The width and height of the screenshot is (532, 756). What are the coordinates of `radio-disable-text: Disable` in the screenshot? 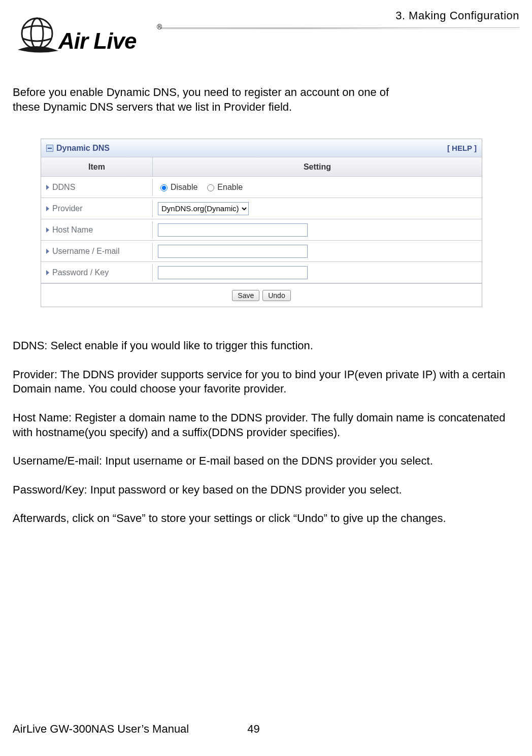 It's located at (184, 187).